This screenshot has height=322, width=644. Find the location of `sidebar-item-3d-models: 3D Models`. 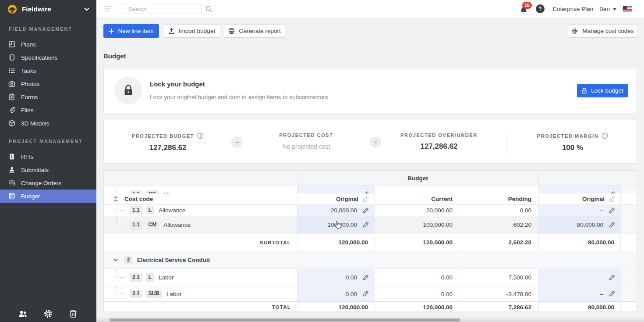

sidebar-item-3d-models: 3D Models is located at coordinates (48, 123).